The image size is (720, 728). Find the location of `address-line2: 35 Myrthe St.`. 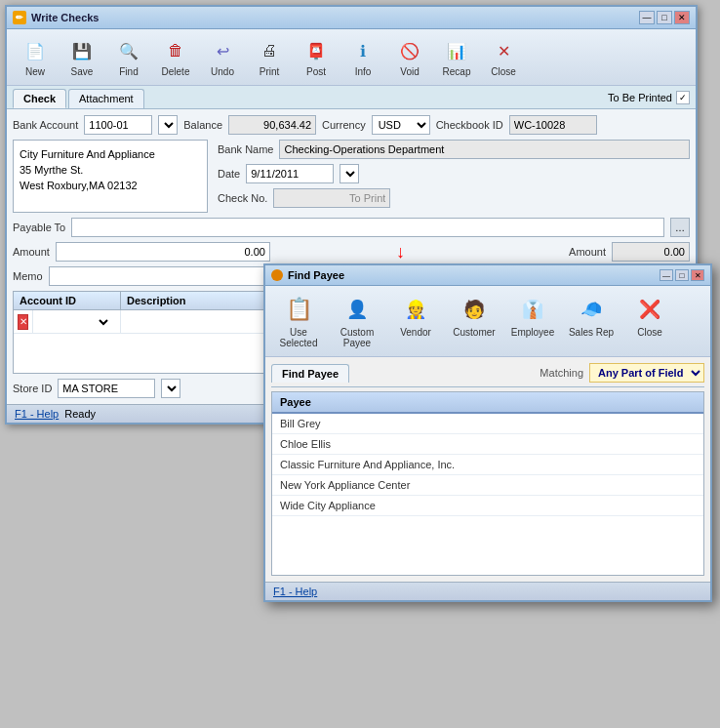

address-line2: 35 Myrthe St. is located at coordinates (110, 170).